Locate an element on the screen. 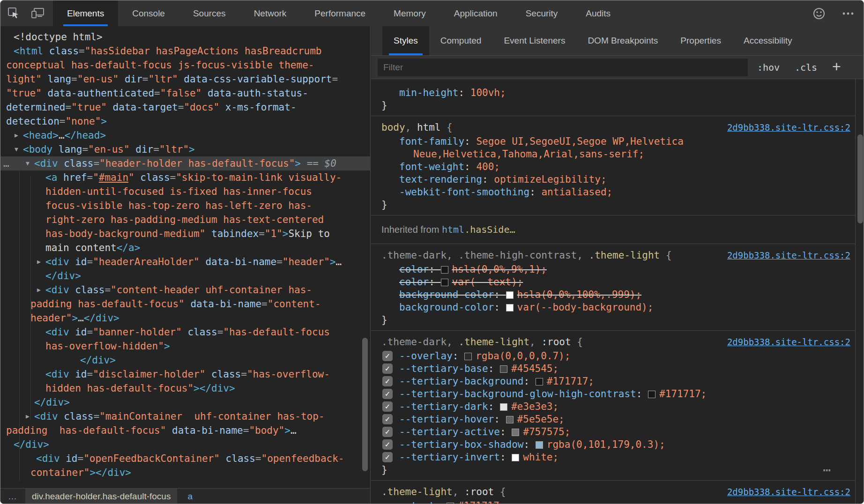 This screenshot has width=864, height=504. dom-tree-line: <div id="banner-holder" class="has-defau… is located at coordinates (186, 332).